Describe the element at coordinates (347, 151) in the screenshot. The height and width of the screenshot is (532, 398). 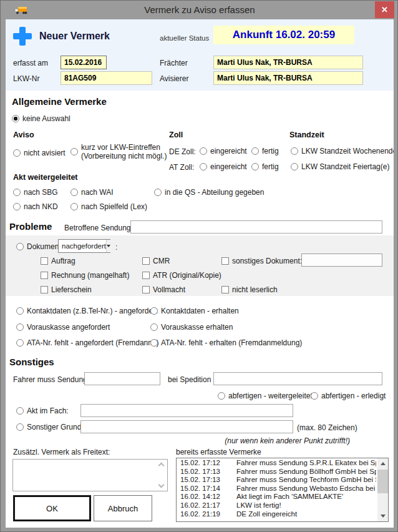
I see `radio-label: LKW Standzeit Wochenende` at that location.